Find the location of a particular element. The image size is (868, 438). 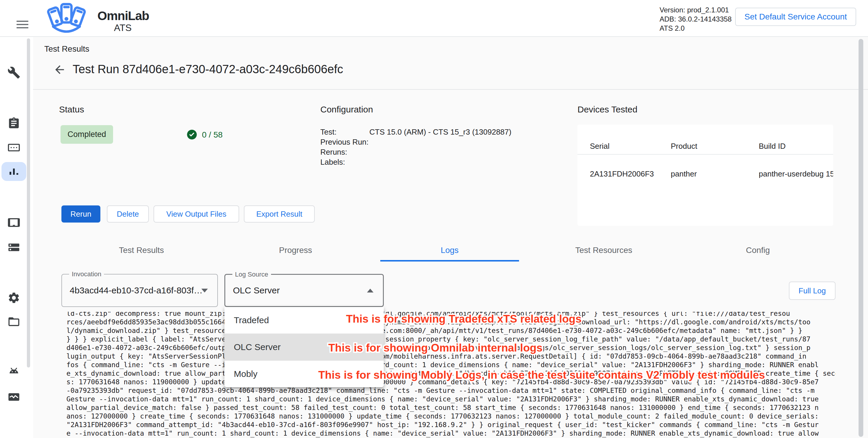

device-build-id-cell: panther-userdebug 15 r is located at coordinates (796, 174).